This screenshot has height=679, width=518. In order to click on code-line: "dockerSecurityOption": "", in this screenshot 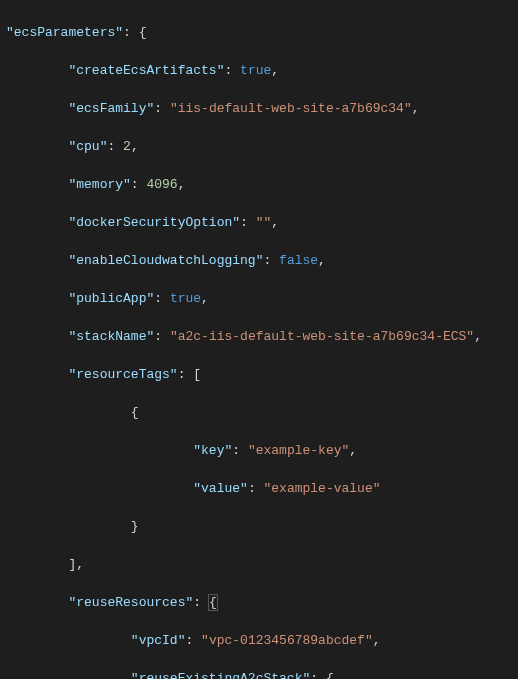, I will do `click(262, 222)`.